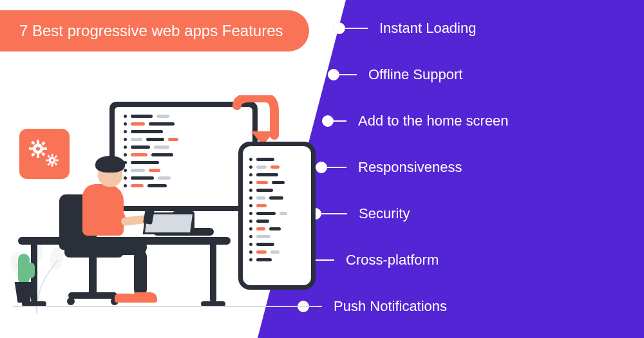  What do you see at coordinates (277, 216) in the screenshot?
I see `phone-screen` at bounding box center [277, 216].